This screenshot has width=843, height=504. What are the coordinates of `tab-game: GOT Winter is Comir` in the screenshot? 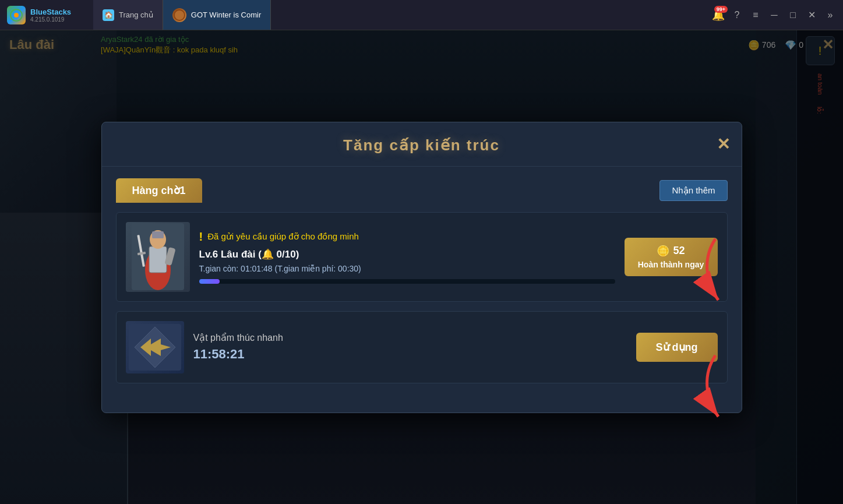 It's located at (217, 15).